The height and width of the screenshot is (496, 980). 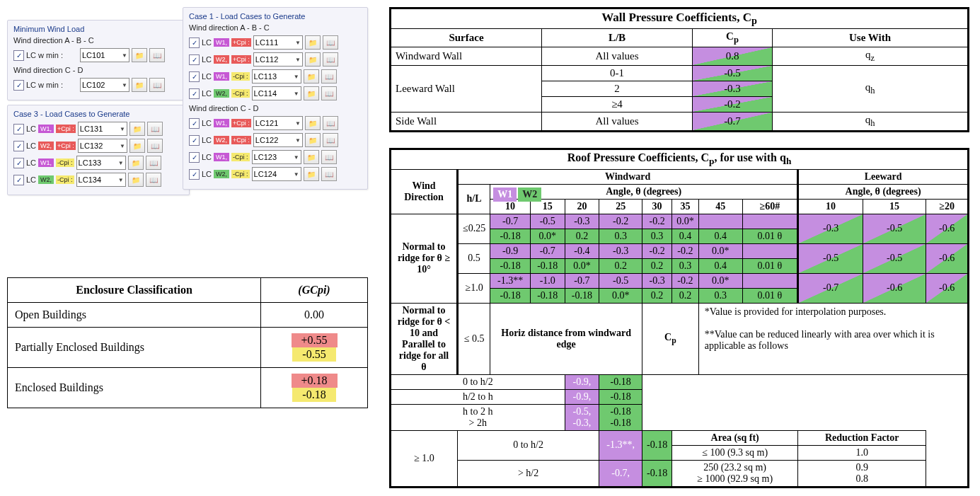 What do you see at coordinates (735, 437) in the screenshot?
I see `col-header: Area (sq ft)` at bounding box center [735, 437].